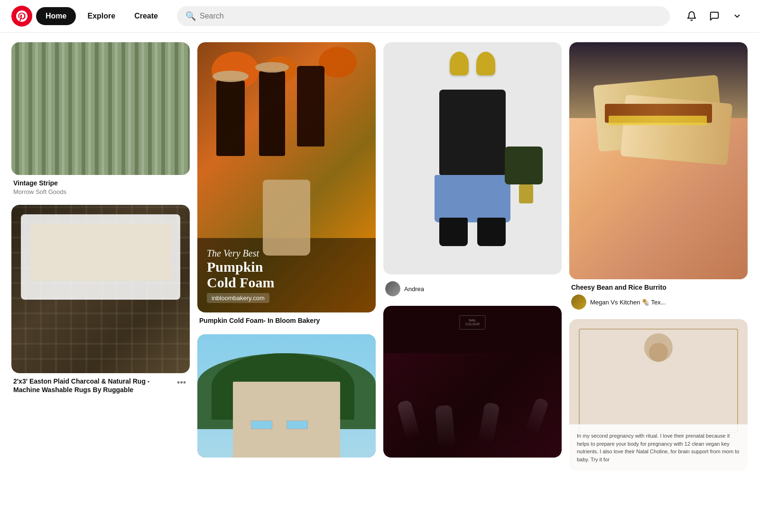 The image size is (759, 532). I want to click on pin-image-fashion, so click(472, 158).